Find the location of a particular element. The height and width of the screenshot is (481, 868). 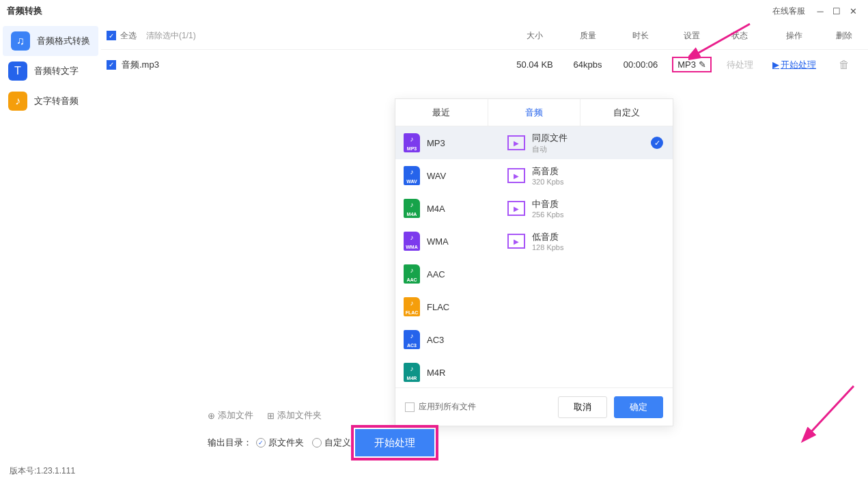

file-operate: ▶开始处理 is located at coordinates (794, 65).